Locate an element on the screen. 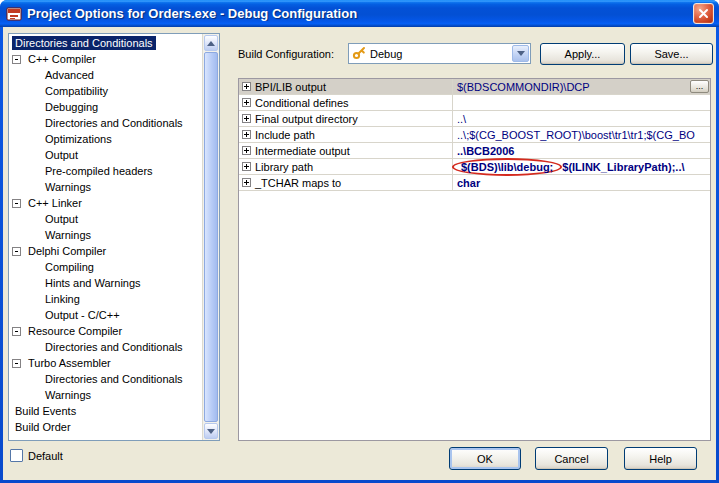 The width and height of the screenshot is (719, 483). property-row: Library path$(BDS)\lib\debug;$(ILINK_Lib… is located at coordinates (474, 167).